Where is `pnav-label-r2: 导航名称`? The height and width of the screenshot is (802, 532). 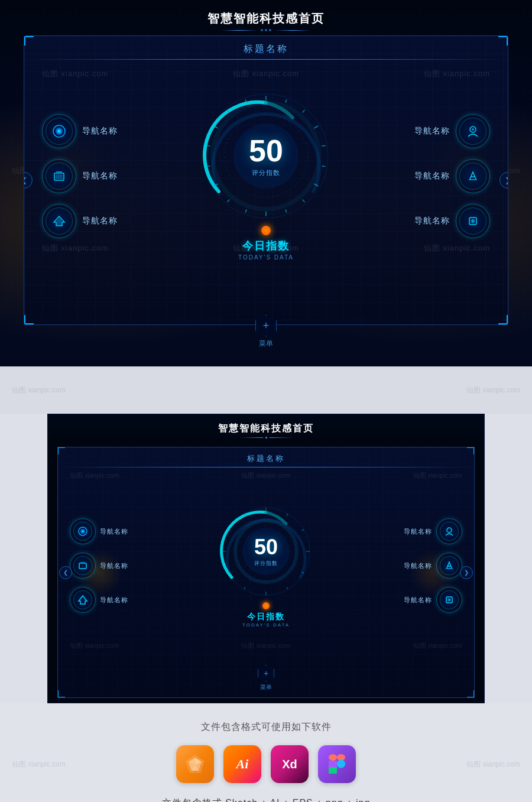 pnav-label-r2: 导航名称 is located at coordinates (418, 566).